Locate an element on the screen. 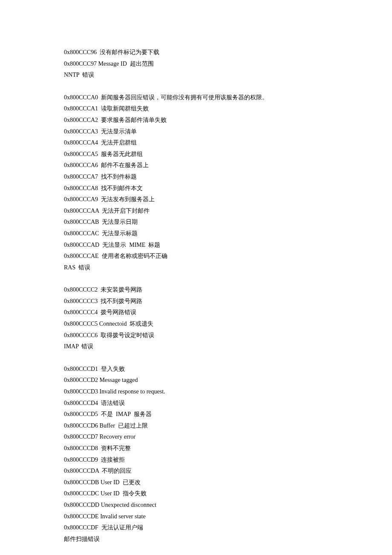 This screenshot has width=392, height=555. text-line: 0x800CCCD2 Message tagged is located at coordinates (228, 380).